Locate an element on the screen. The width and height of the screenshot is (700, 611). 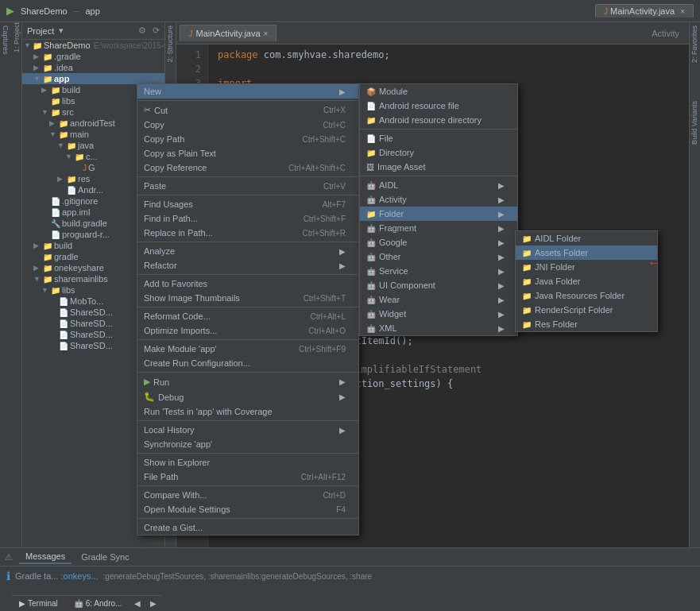
menu-item-optimize: Optimize Imports... Ctrl+Alt+O is located at coordinates (248, 331).